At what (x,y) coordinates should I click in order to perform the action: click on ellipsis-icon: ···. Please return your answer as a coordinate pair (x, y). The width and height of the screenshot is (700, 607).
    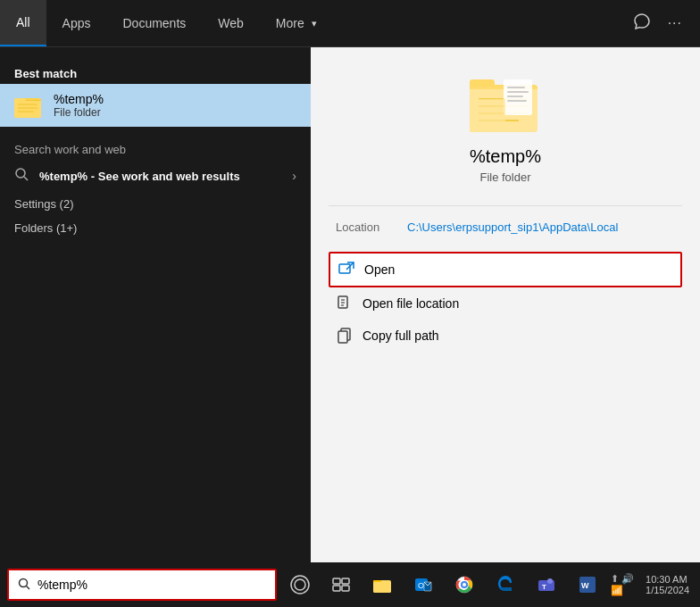
    Looking at the image, I should click on (675, 23).